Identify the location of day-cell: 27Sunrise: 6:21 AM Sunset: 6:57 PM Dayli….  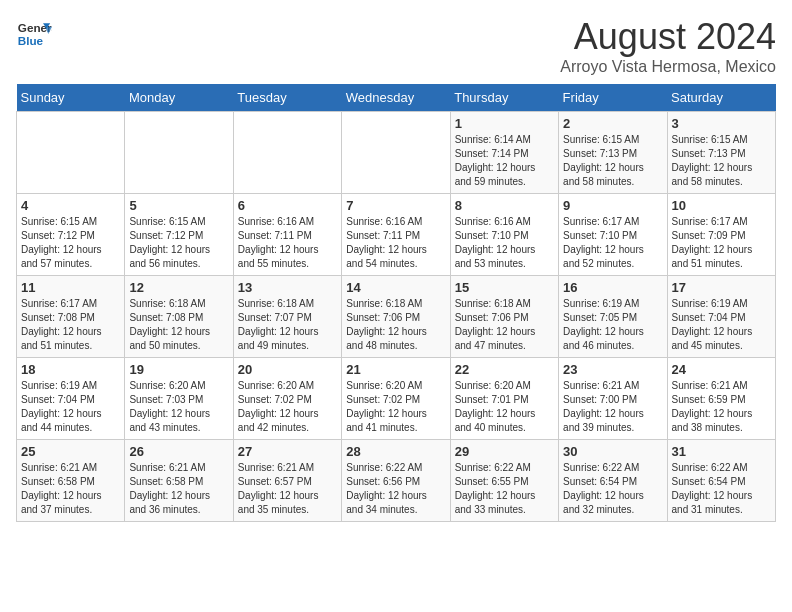
(287, 481).